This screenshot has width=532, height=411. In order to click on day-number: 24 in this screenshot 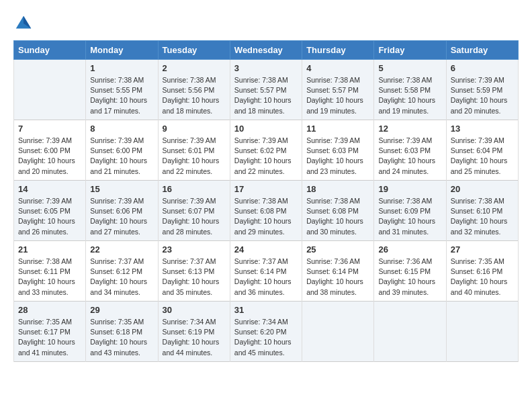, I will do `click(266, 250)`.